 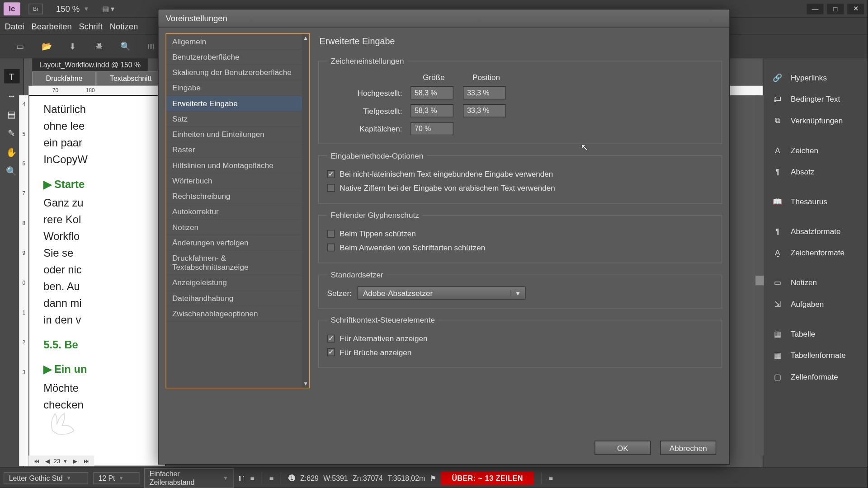 I want to click on leading-select: Einfacher Zeilenabstand▼, so click(x=189, y=478).